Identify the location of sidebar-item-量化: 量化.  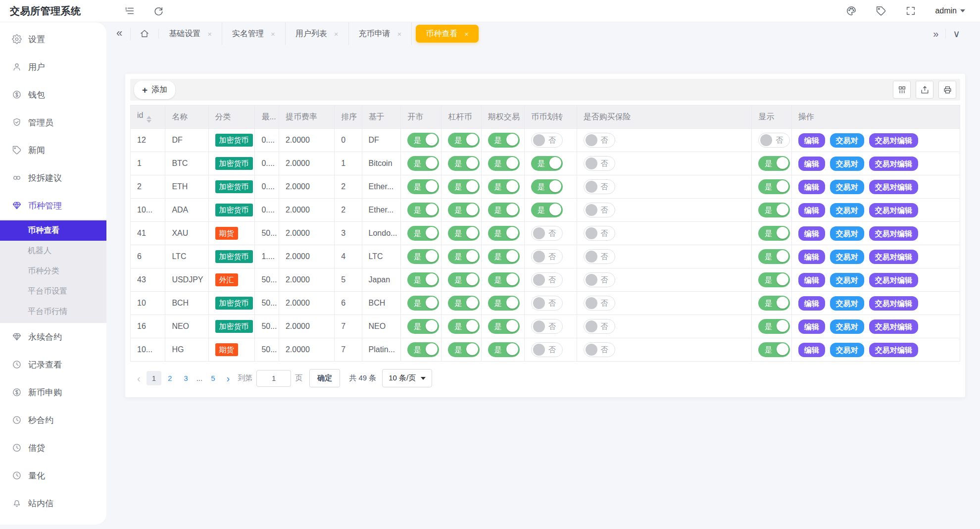
(53, 476).